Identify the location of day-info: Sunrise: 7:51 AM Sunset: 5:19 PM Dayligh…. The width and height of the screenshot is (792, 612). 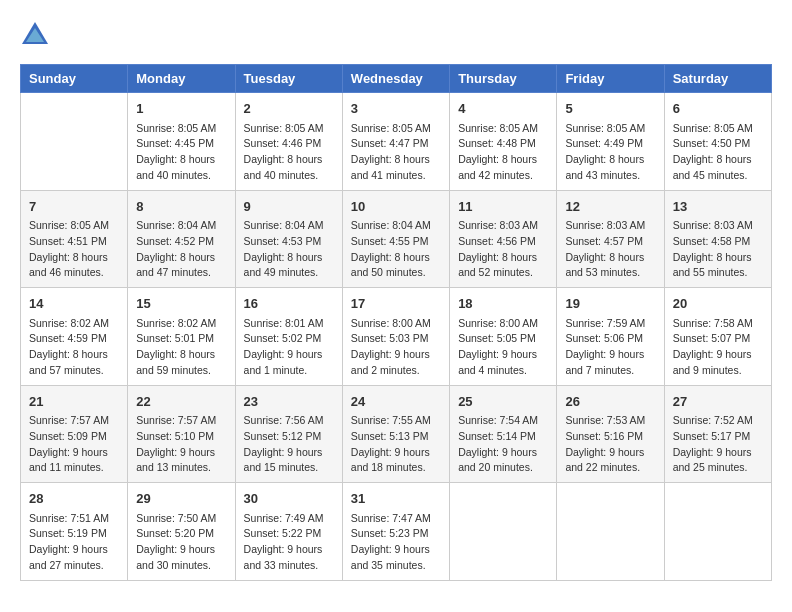
(74, 542).